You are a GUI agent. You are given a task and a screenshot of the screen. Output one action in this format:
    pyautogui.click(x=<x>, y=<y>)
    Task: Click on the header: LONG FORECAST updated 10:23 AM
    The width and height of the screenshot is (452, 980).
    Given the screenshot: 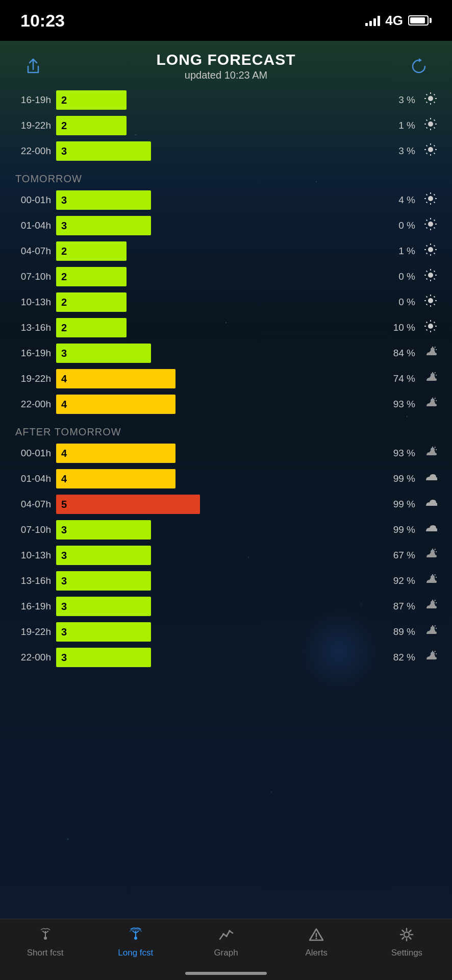 What is the action you would take?
    pyautogui.click(x=226, y=65)
    